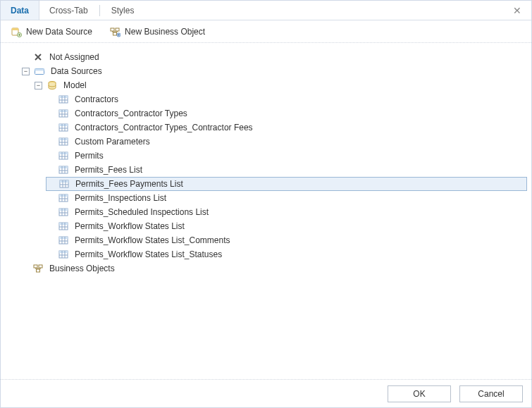 This screenshot has width=532, height=408. I want to click on button-label: New Business Object, so click(165, 32).